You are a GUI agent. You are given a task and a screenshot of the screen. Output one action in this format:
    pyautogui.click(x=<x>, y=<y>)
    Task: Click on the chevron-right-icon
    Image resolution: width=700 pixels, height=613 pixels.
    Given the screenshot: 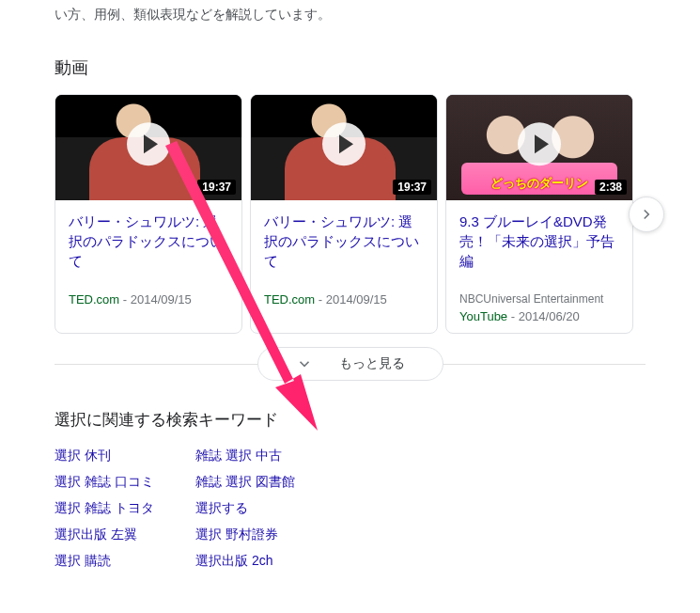 What is the action you would take?
    pyautogui.click(x=646, y=214)
    